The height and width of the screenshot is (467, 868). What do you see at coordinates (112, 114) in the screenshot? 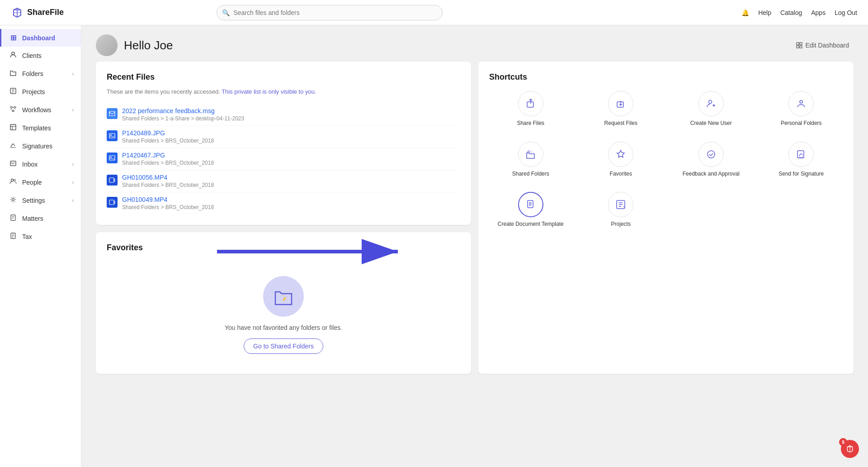
I see `file-icon-msg` at bounding box center [112, 114].